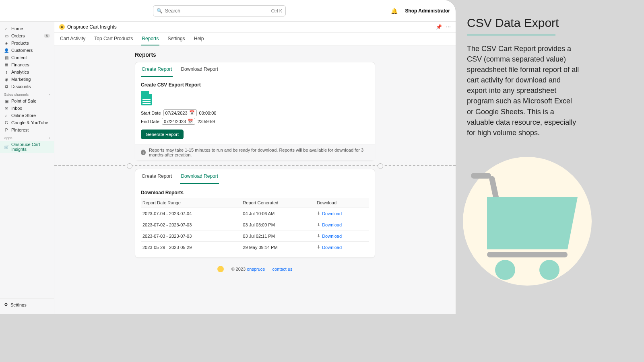 The image size is (644, 362). Describe the element at coordinates (27, 304) in the screenshot. I see `settings-link: ⚙ Settings` at that location.